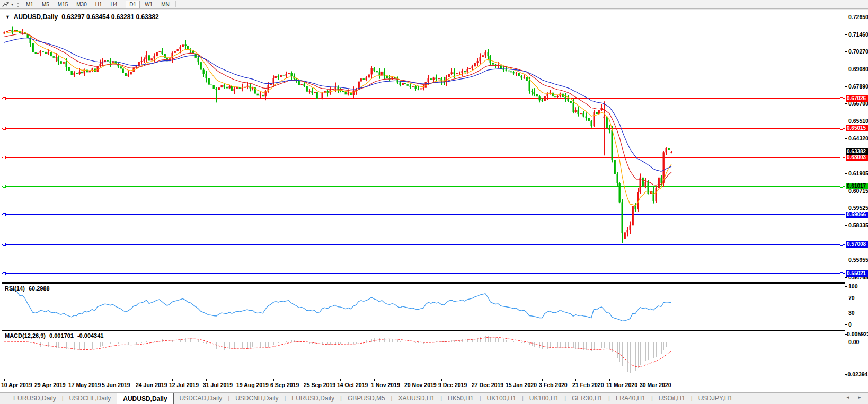 This screenshot has width=868, height=404. I want to click on chart-tab-ger30-h1: GER30,H1, so click(587, 399).